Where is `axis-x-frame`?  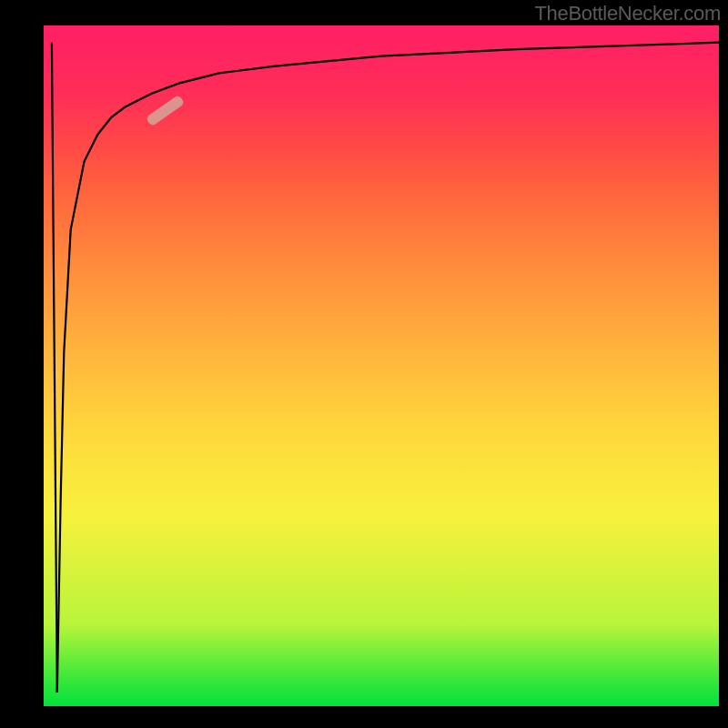 axis-x-frame is located at coordinates (364, 717).